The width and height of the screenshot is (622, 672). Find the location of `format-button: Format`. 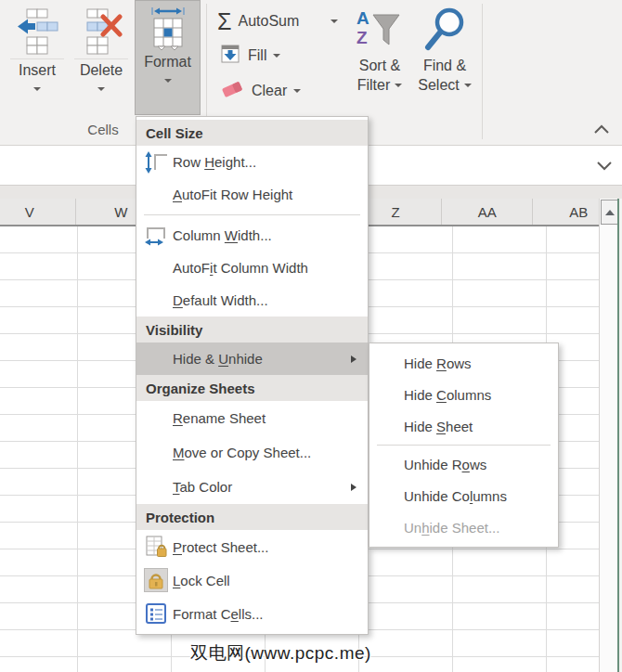

format-button: Format is located at coordinates (167, 58).